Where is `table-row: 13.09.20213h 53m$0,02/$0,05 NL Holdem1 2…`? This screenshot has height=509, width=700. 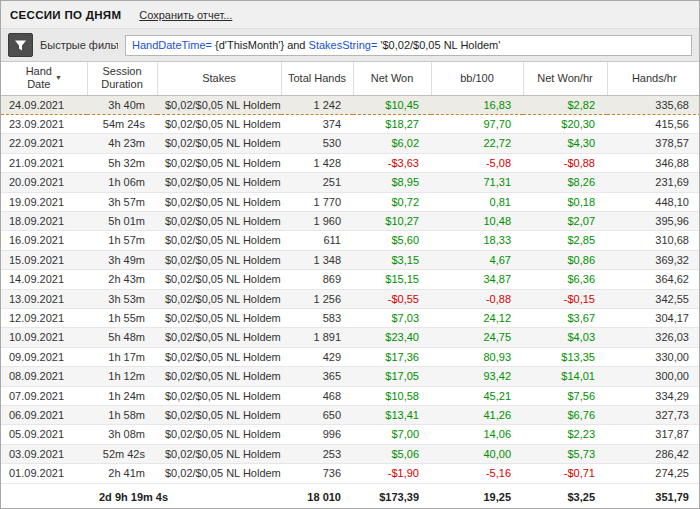 table-row: 13.09.20213h 53m$0,02/$0,05 NL Holdem1 2… is located at coordinates (350, 298).